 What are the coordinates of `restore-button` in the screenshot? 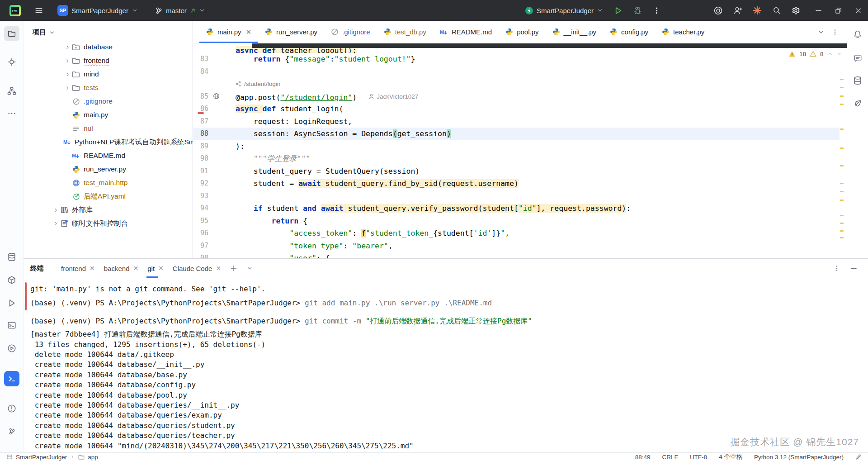 It's located at (838, 10).